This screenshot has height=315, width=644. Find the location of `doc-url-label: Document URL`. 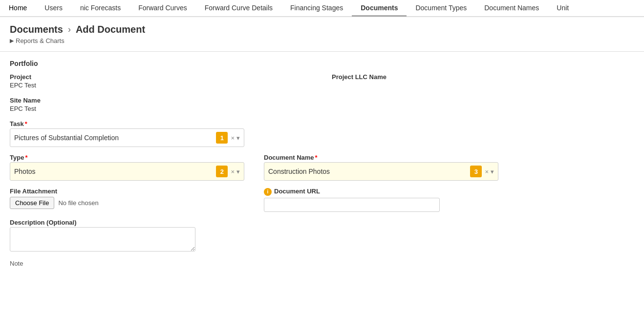

doc-url-label: Document URL is located at coordinates (297, 191).